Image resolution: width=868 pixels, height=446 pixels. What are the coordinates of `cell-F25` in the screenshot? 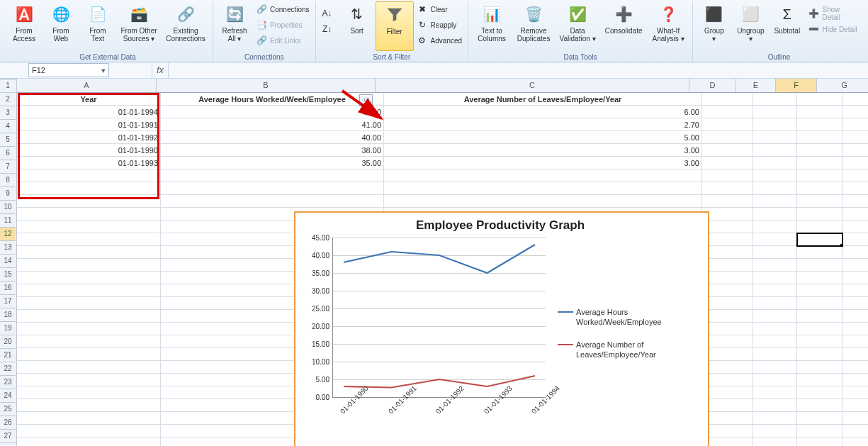 It's located at (820, 406).